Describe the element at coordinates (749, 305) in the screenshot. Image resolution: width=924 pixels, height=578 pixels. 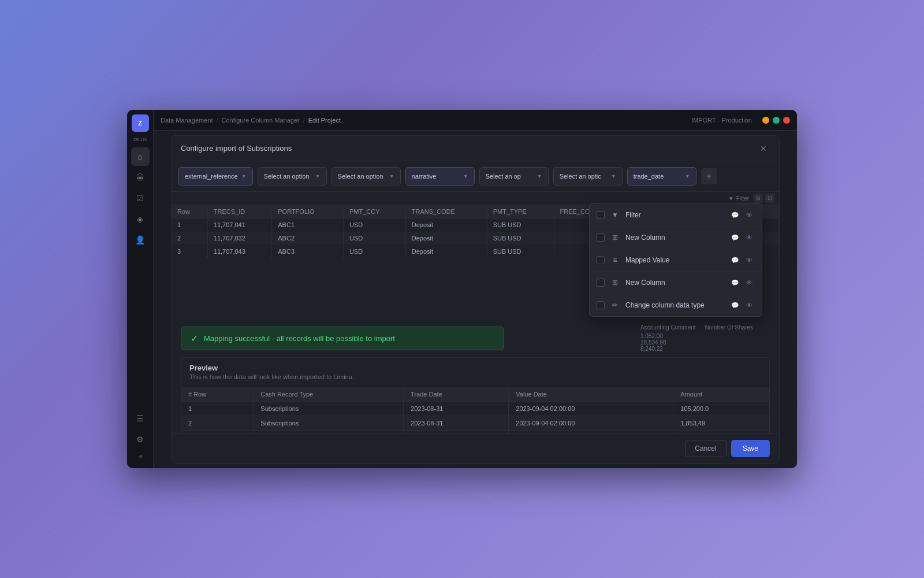
I see `change-type-eye-icon: 👁` at that location.